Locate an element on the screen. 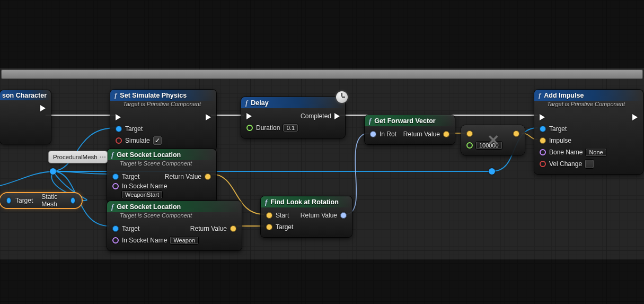 This screenshot has height=304, width=644. simulate-checkbox: ✓ is located at coordinates (157, 141).